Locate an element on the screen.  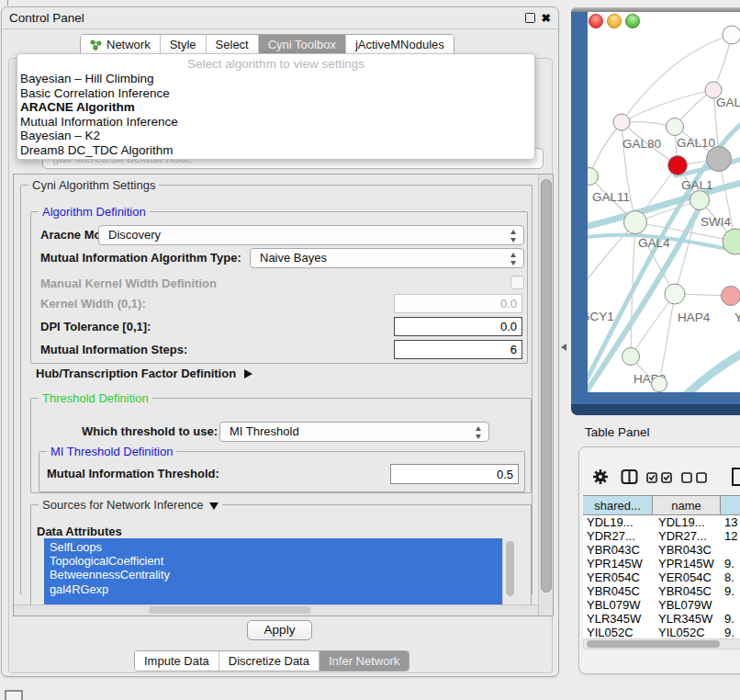
apply-button: Apply is located at coordinates (279, 630).